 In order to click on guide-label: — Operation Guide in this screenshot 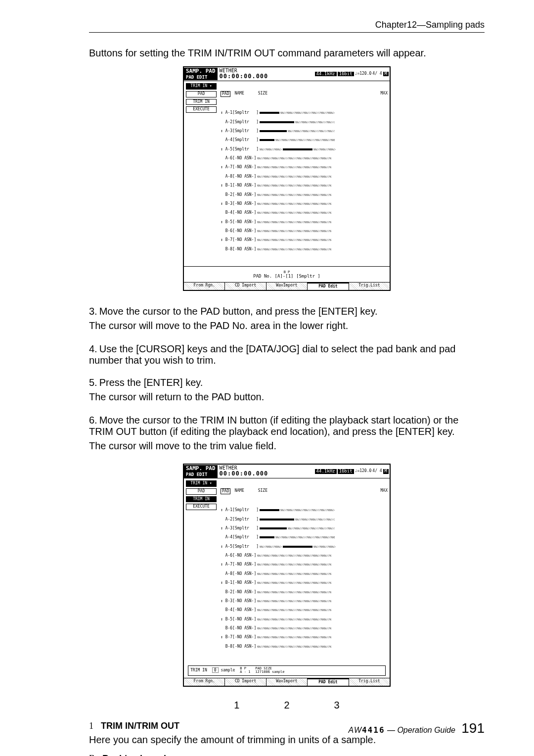, I will do `click(421, 730)`.